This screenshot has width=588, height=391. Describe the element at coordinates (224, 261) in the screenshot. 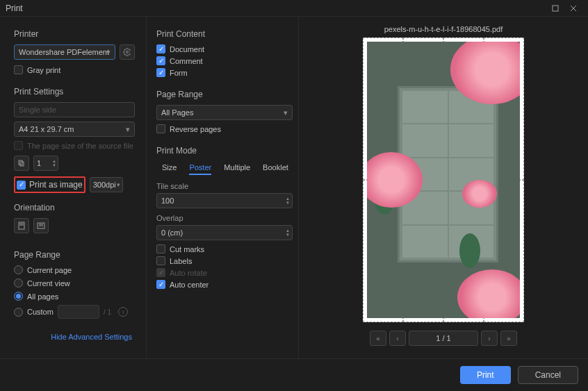

I see `labels-checkbox: Labels` at that location.